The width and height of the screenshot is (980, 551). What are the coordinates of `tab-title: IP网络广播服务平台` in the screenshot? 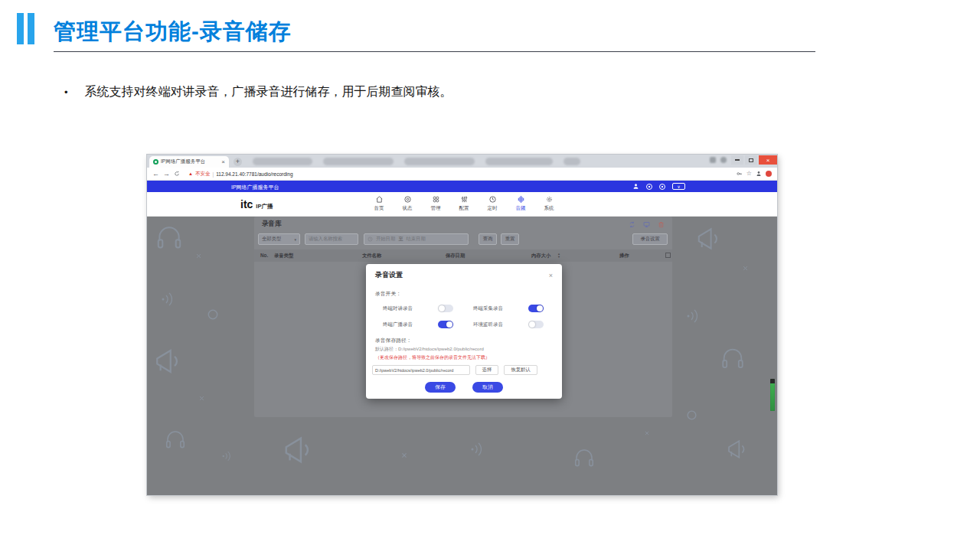 It's located at (190, 162).